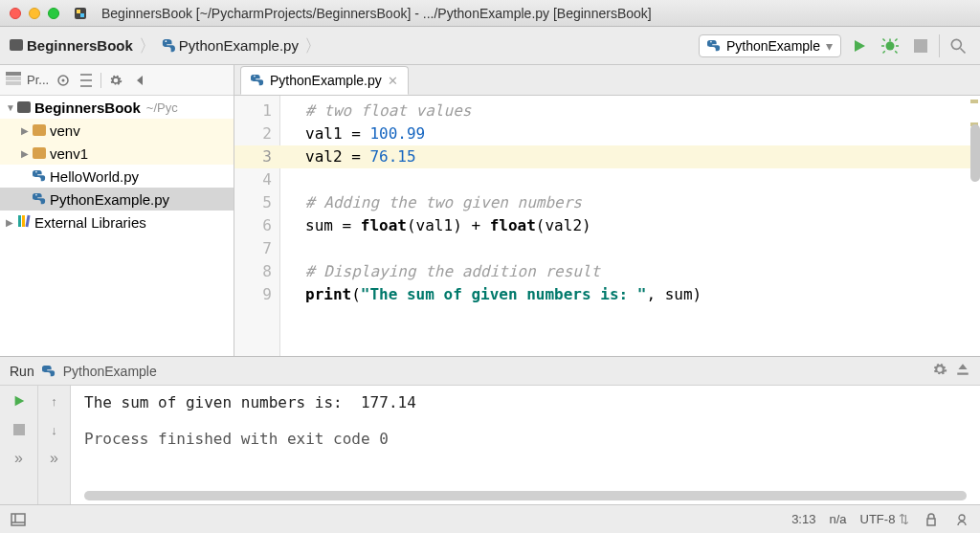 The image size is (980, 533). I want to click on code-line: sum = float(val1) + float(val2), so click(643, 226).